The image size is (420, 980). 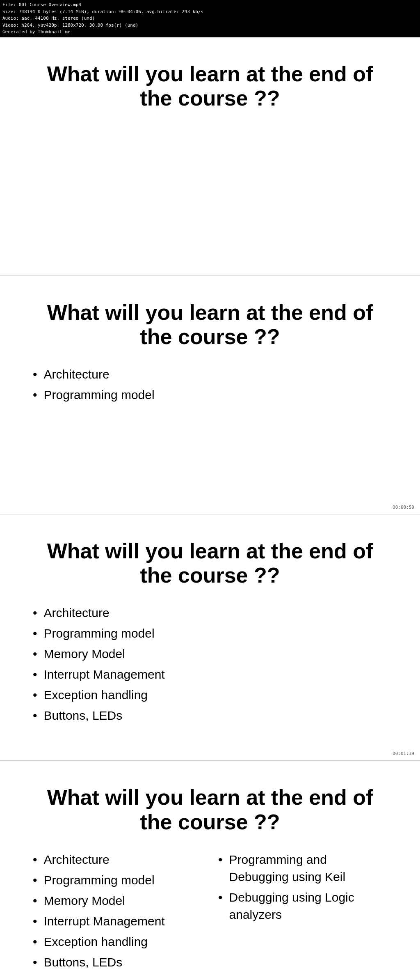 I want to click on slide-4-bullets-left: Architecture Programming model Memory Mo…, so click(x=117, y=911).